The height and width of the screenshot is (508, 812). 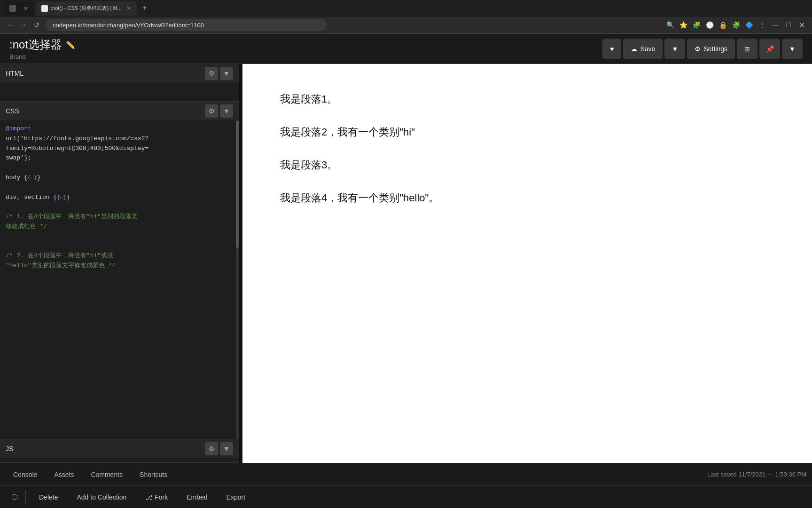 What do you see at coordinates (696, 25) in the screenshot?
I see `extension-icon-1: 🧩` at bounding box center [696, 25].